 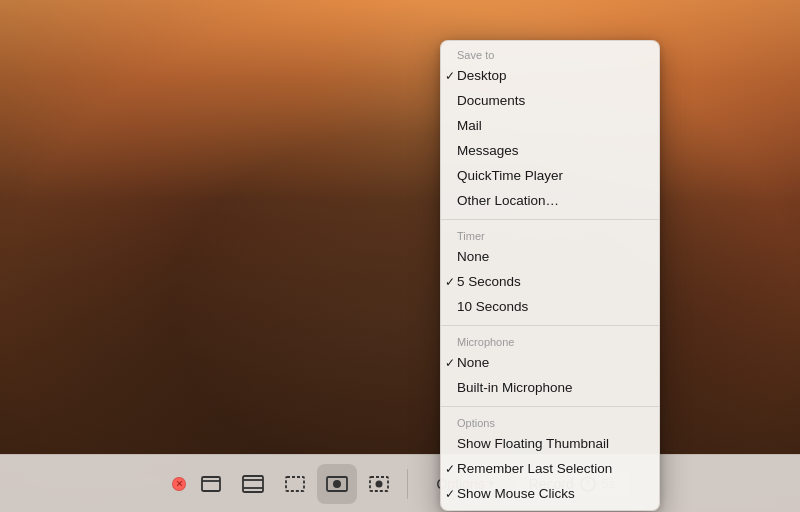 What do you see at coordinates (491, 100) in the screenshot?
I see `menu-item-documents-label: Documents` at bounding box center [491, 100].